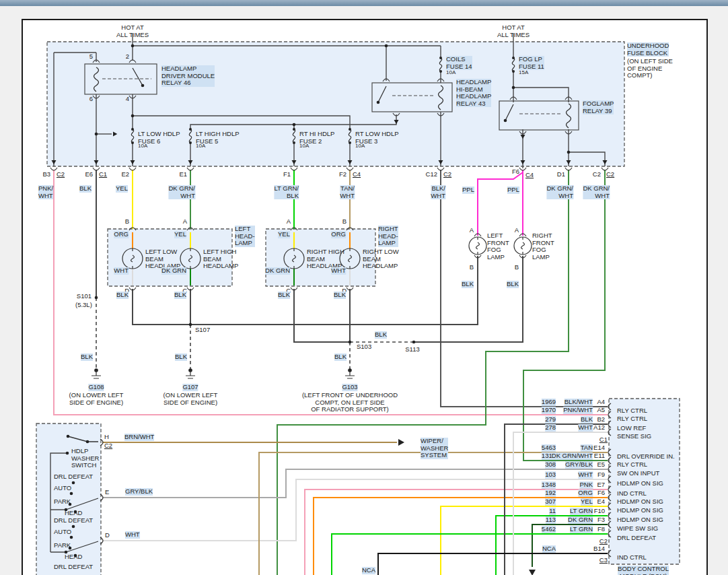  I want to click on label-blk-lh: BLK, so click(180, 295).